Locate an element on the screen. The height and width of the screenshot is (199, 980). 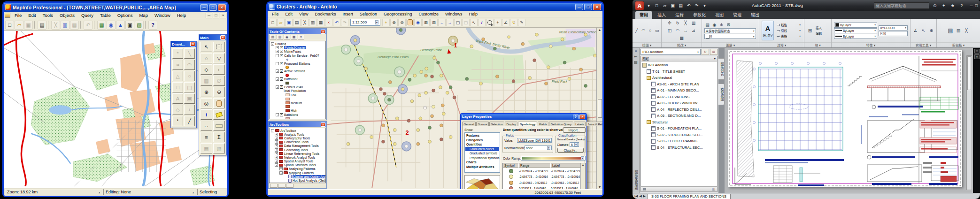
class-break-row: 0.524513 - 3.040986 0.524513 - 3.040986 is located at coordinates (544, 188).